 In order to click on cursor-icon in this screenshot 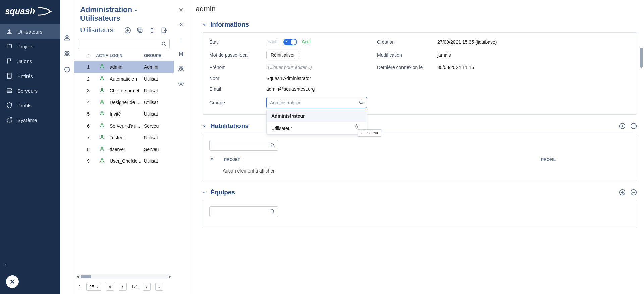, I will do `click(357, 126)`.